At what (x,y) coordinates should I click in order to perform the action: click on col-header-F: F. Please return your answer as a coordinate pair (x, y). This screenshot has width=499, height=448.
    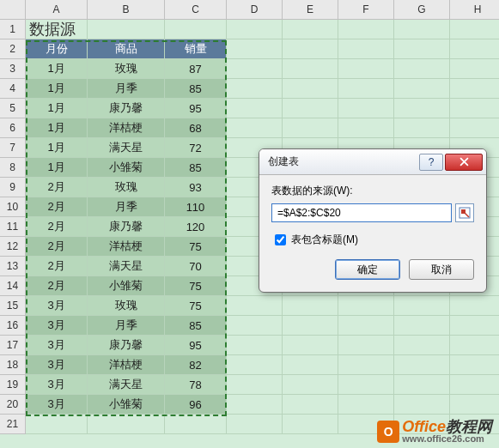
    Looking at the image, I should click on (366, 10).